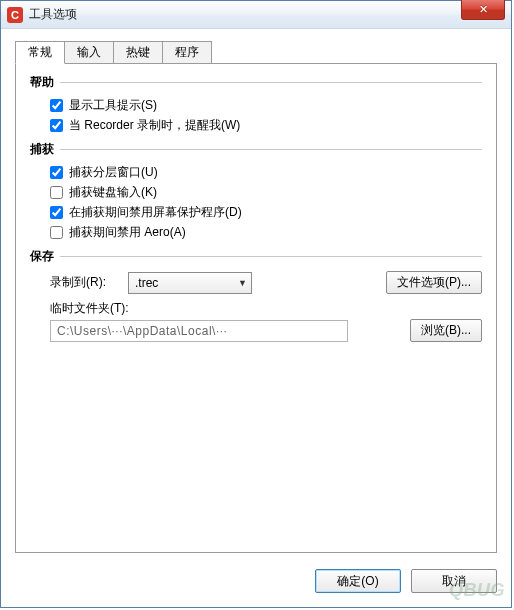 The width and height of the screenshot is (514, 610). I want to click on label-disable-screensaver: 在捕获期间禁用屏幕保护程序(D), so click(156, 212).